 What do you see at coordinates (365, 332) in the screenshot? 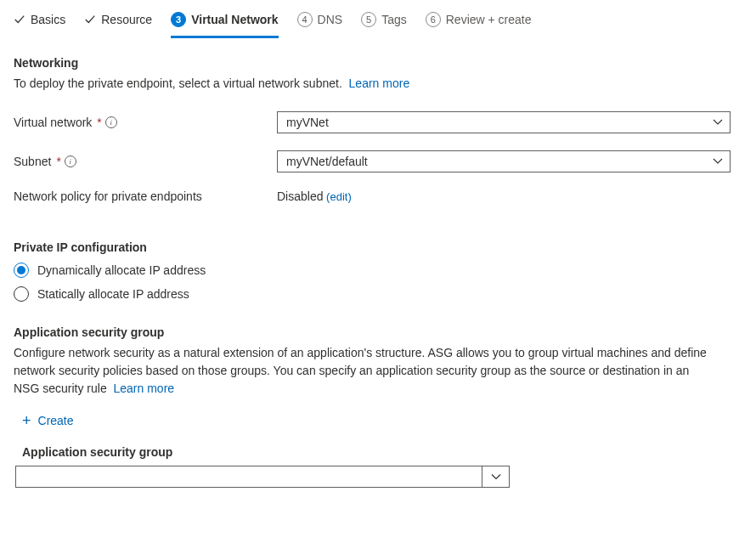
I see `asg-heading: Application security group` at bounding box center [365, 332].